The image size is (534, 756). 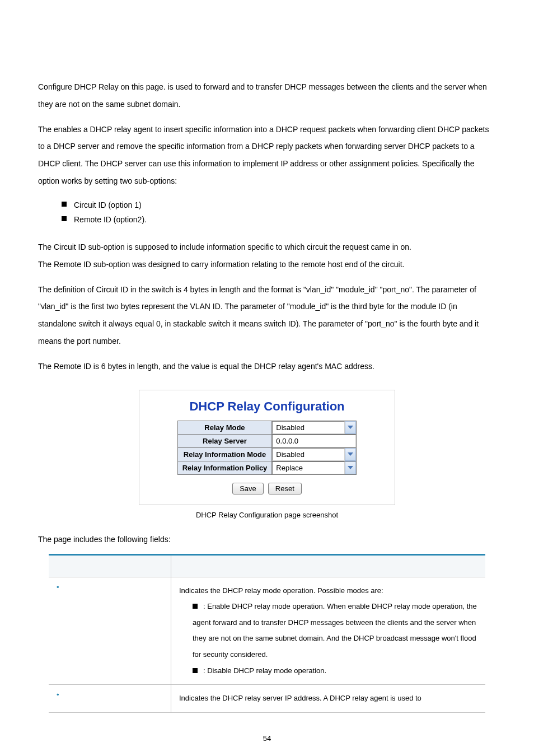 I want to click on paragraph-3: The Circuit ID sub-option is supposed to…, so click(x=267, y=248).